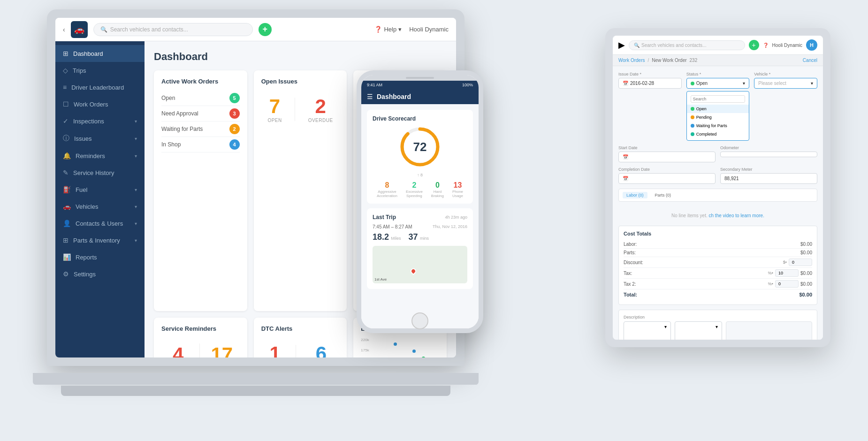 This screenshot has height=441, width=868. Describe the element at coordinates (201, 348) in the screenshot. I see `service-reminder-numbers: 4 OVERDUE 17 DUE SOON` at that location.